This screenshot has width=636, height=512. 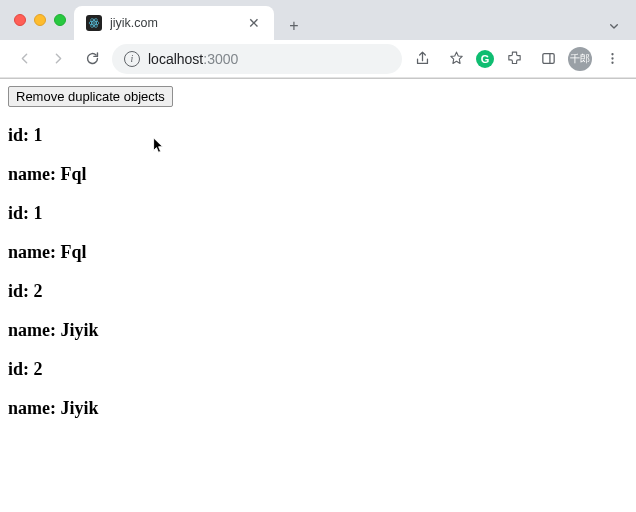 What do you see at coordinates (58, 59) in the screenshot?
I see `forward-button` at bounding box center [58, 59].